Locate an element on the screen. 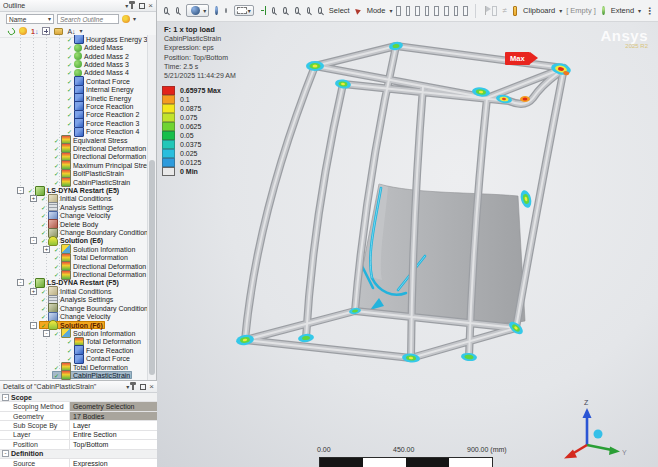 The image size is (658, 467). details-property-value: Geometry Selection is located at coordinates (114, 406).